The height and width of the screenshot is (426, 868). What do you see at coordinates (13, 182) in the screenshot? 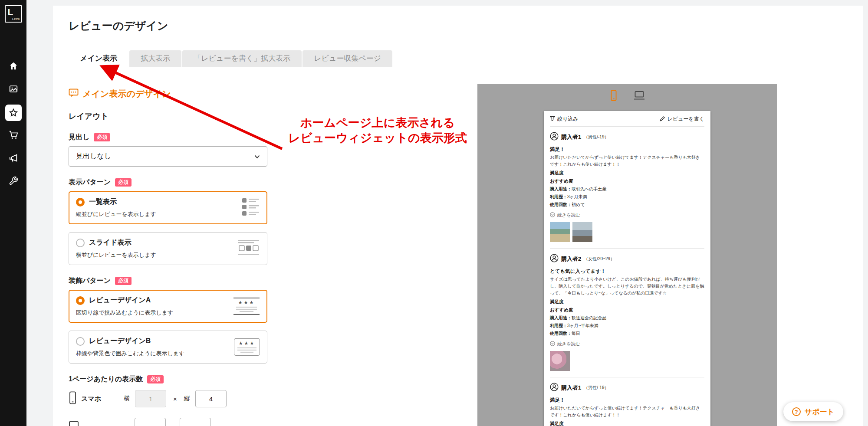
I see `wrench-icon` at bounding box center [13, 182].